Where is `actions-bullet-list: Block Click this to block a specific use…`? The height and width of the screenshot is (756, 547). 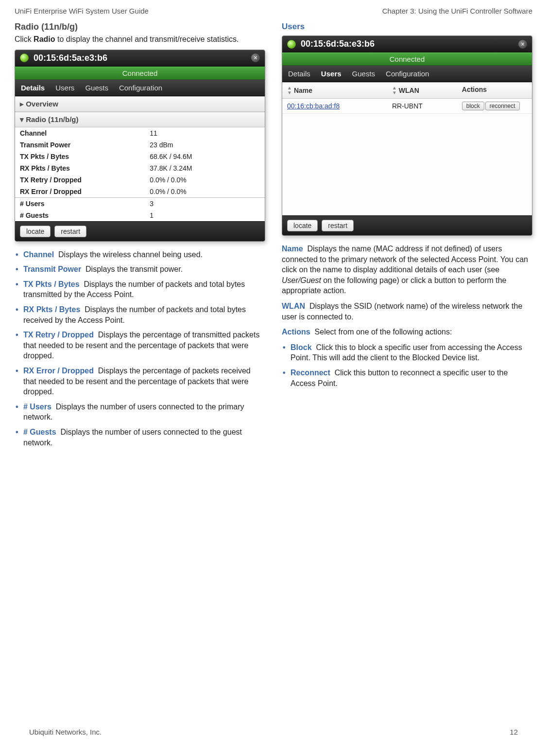 actions-bullet-list: Block Click this to block a specific use… is located at coordinates (407, 366).